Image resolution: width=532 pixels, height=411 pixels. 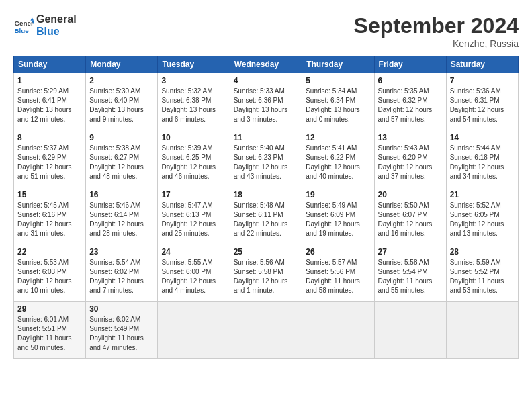 What do you see at coordinates (193, 102) in the screenshot?
I see `day-3: 3 Sunrise: 5:32 AMSunset: 6:38 PMDayligh…` at bounding box center [193, 102].